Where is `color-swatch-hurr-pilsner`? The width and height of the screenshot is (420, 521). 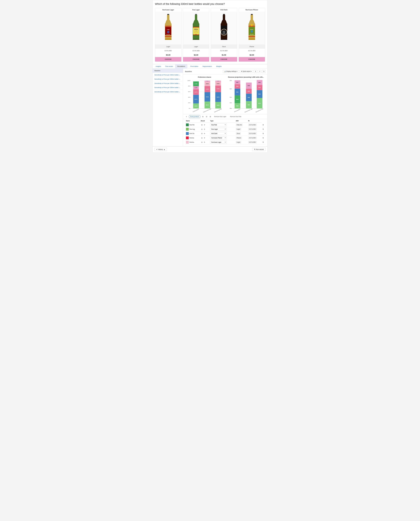
color-swatch-hurr-pilsner is located at coordinates (187, 138).